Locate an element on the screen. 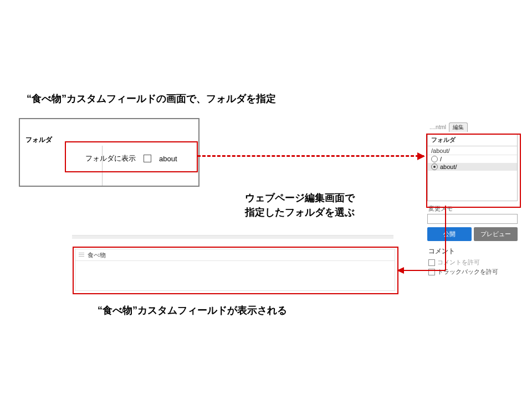 This screenshot has width=532, height=399. custom-field-folder-panel: フォルダ フォルダに表示 about is located at coordinates (109, 152).